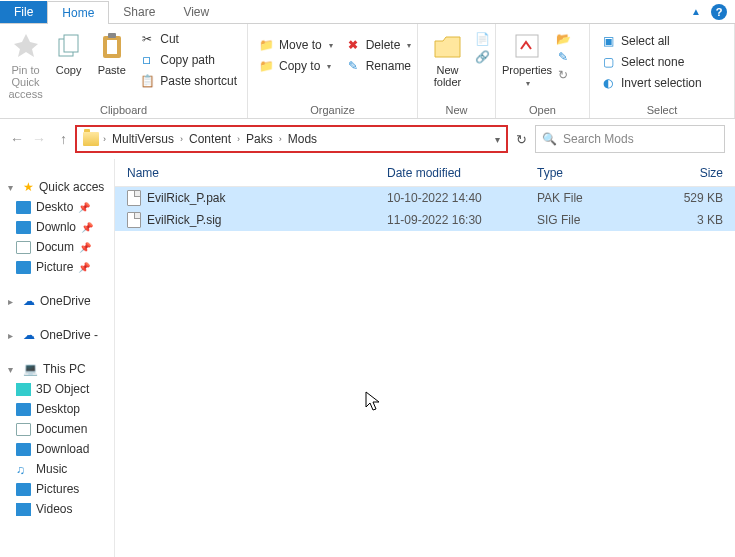 Image resolution: width=735 pixels, height=557 pixels. I want to click on move-to-button: 📁Move to▾, so click(296, 45).